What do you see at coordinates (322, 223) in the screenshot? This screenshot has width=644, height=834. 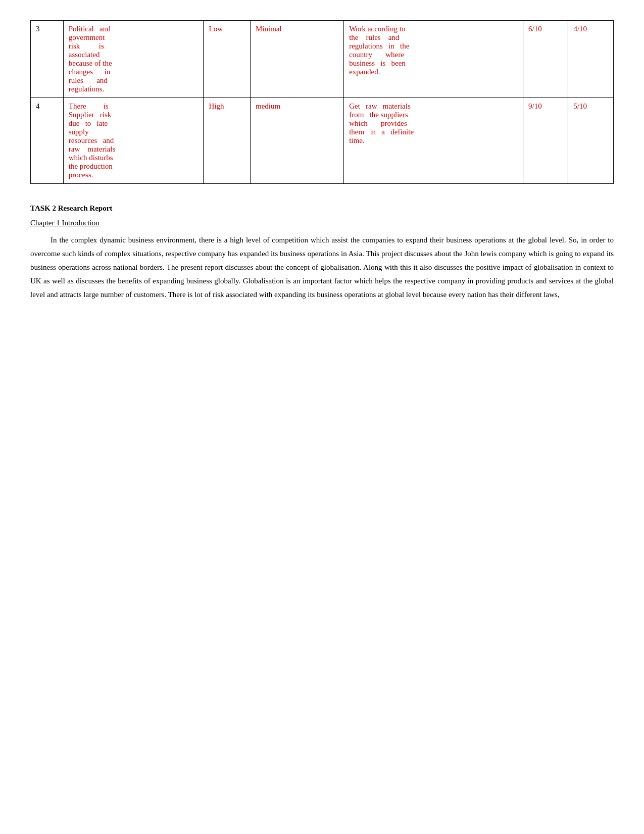 I see `chapter1-title: Chapter 1 Introduction` at bounding box center [322, 223].